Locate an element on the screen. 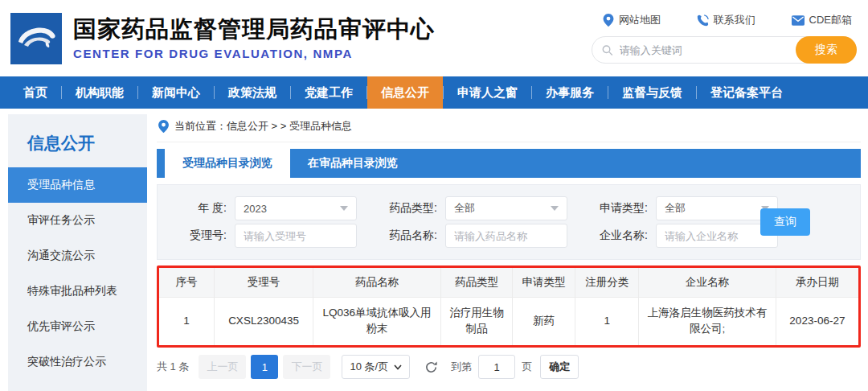  nav-item-party: 党建工作 is located at coordinates (329, 93).